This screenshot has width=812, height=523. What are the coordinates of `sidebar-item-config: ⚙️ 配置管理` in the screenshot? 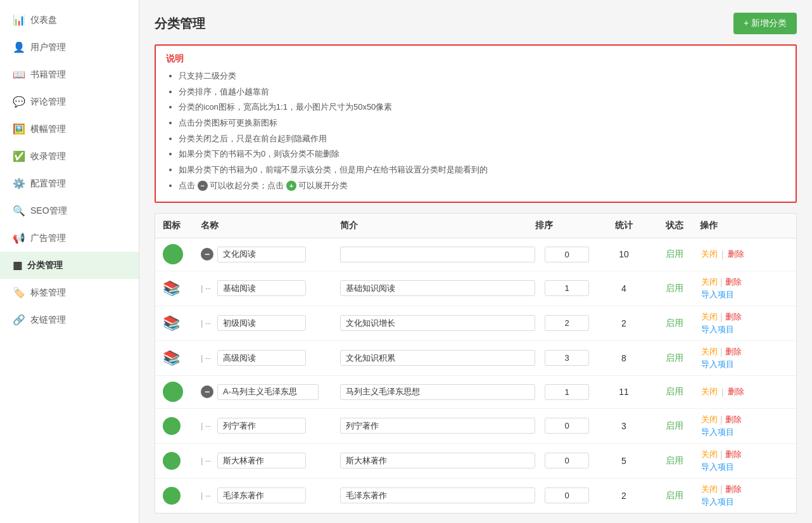 It's located at (70, 184).